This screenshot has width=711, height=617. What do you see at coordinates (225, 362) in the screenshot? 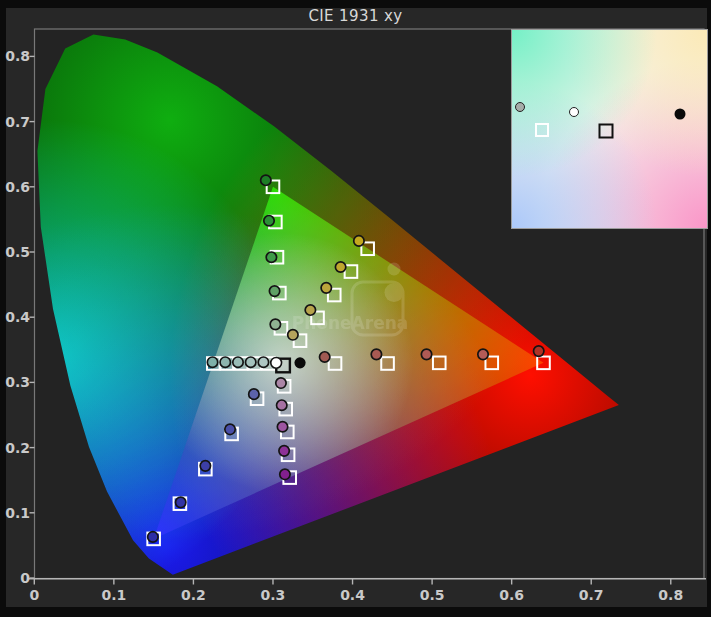
I see `cyan-sweep-measured-80%` at bounding box center [225, 362].